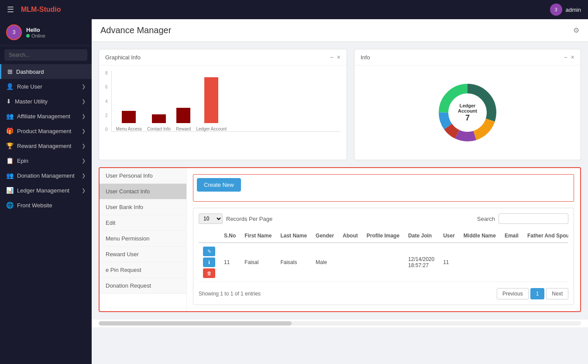 This screenshot has width=588, height=364. What do you see at coordinates (325, 236) in the screenshot?
I see `col-gender: Gender` at bounding box center [325, 236].